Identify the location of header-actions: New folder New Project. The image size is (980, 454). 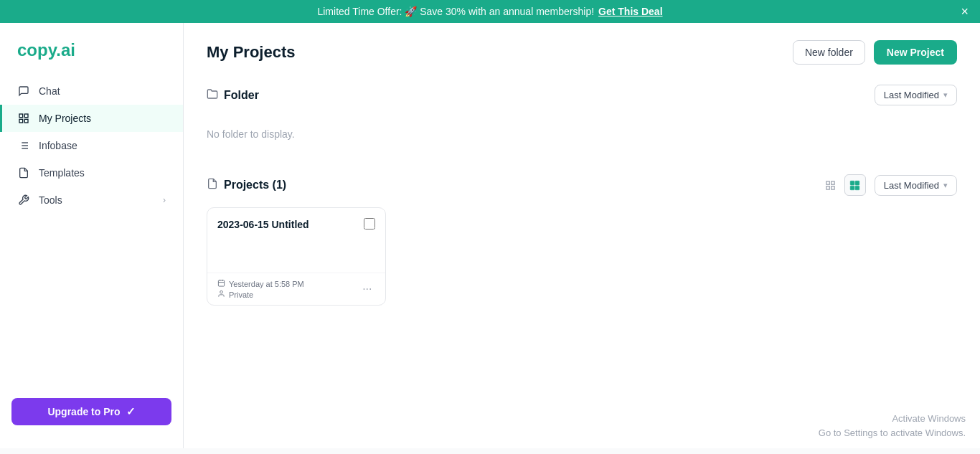
(875, 52).